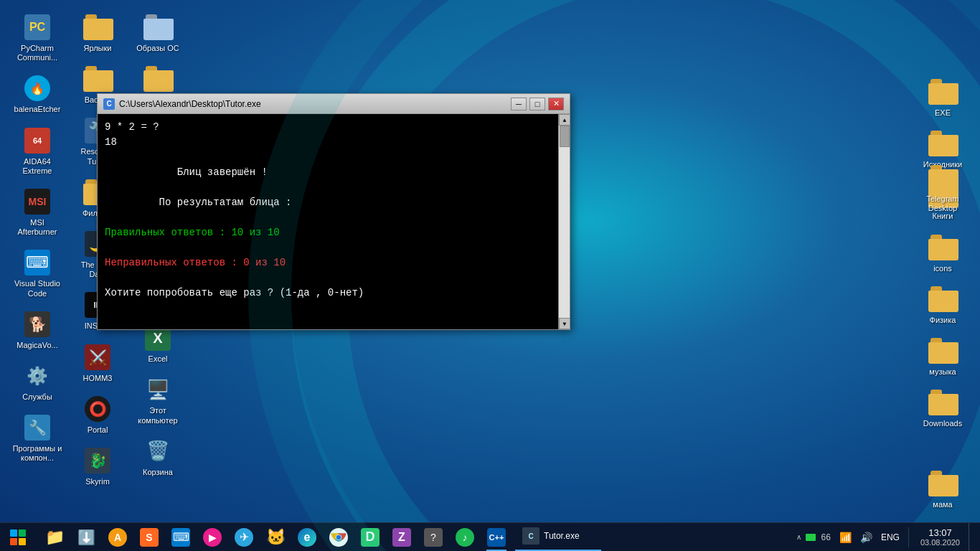 This screenshot has width=980, height=551. Describe the element at coordinates (971, 537) in the screenshot. I see `show-desktop-button` at that location.